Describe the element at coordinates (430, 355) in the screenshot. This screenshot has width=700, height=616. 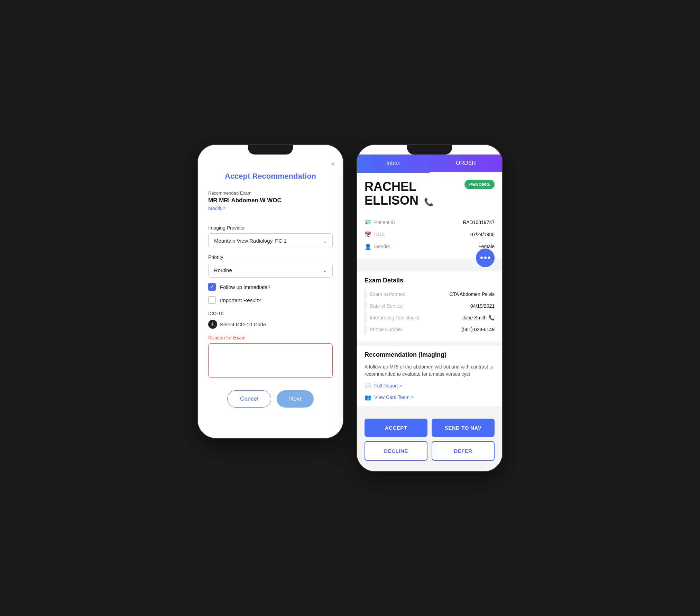
I see `recommendation-title: Recommendation (Imaging)` at that location.